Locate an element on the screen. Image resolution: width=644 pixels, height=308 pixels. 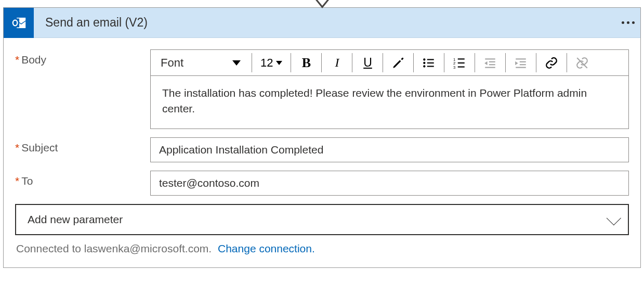
dropdown-placeholder: Add new parameter is located at coordinates (75, 220).